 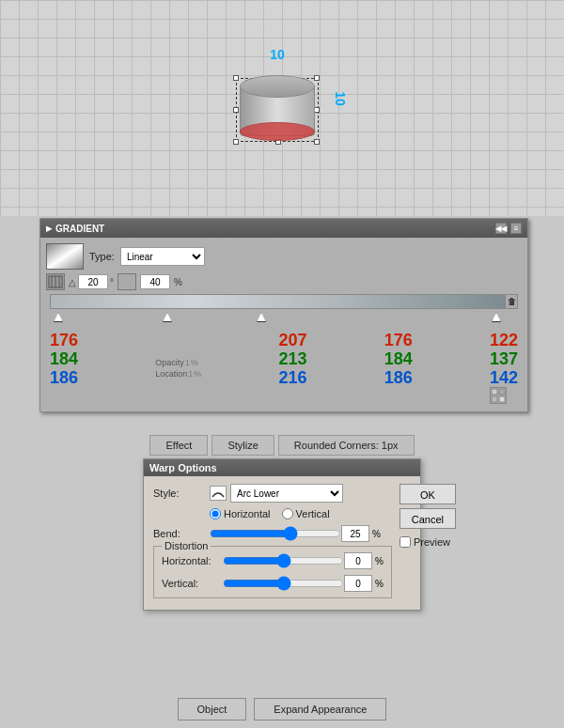 I want to click on bend-label: Bend:, so click(x=181, y=534).